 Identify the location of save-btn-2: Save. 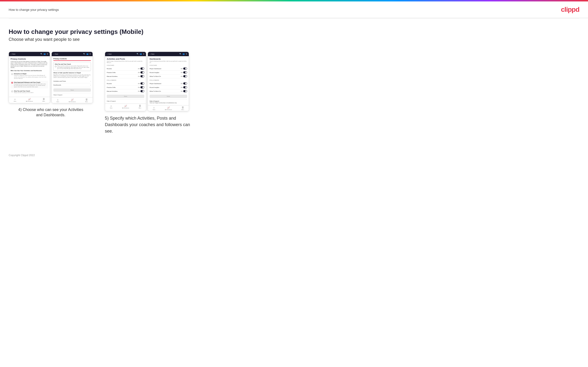
(72, 90).